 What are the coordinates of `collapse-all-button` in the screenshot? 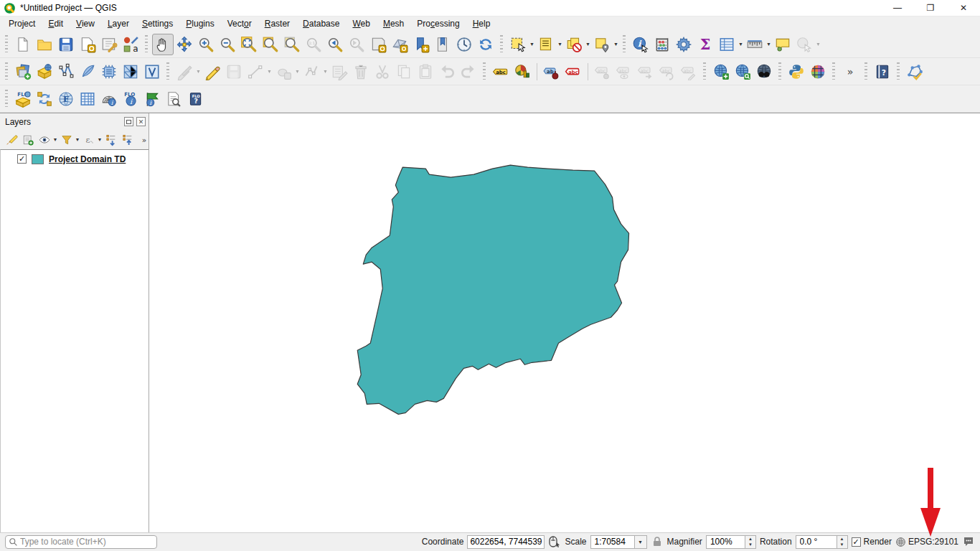 It's located at (128, 139).